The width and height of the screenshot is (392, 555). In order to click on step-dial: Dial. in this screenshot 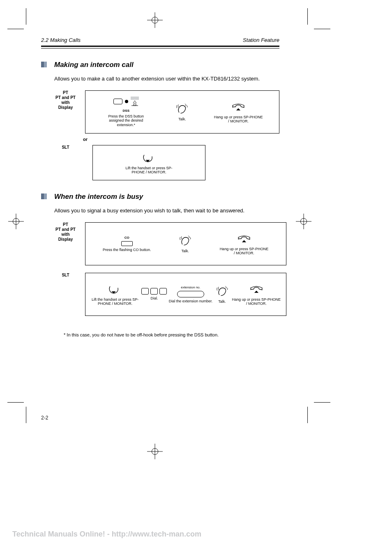, I will do `click(154, 294)`.